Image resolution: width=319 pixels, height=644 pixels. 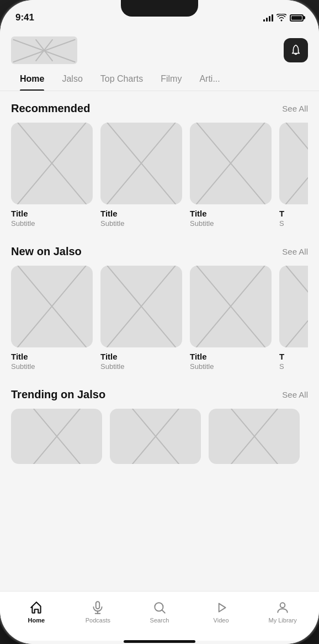 What do you see at coordinates (160, 616) in the screenshot?
I see `bottom-nav: Home Podcasts Search` at bounding box center [160, 616].